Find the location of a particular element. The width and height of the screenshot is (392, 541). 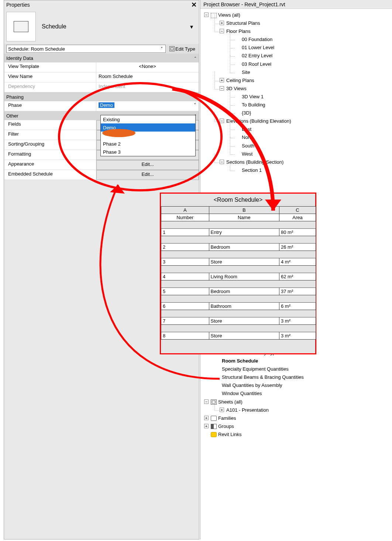

dependency-value: Independent is located at coordinates (148, 87).